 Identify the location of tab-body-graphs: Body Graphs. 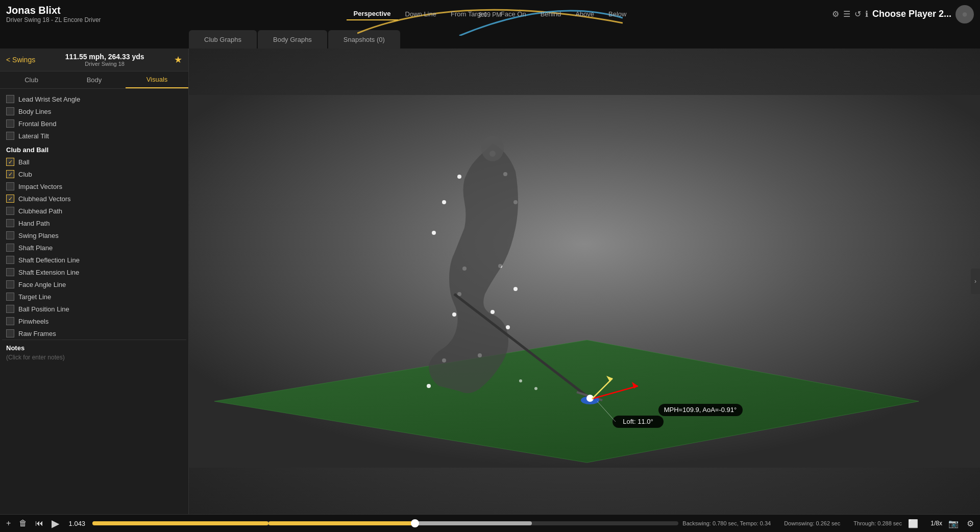
(292, 39).